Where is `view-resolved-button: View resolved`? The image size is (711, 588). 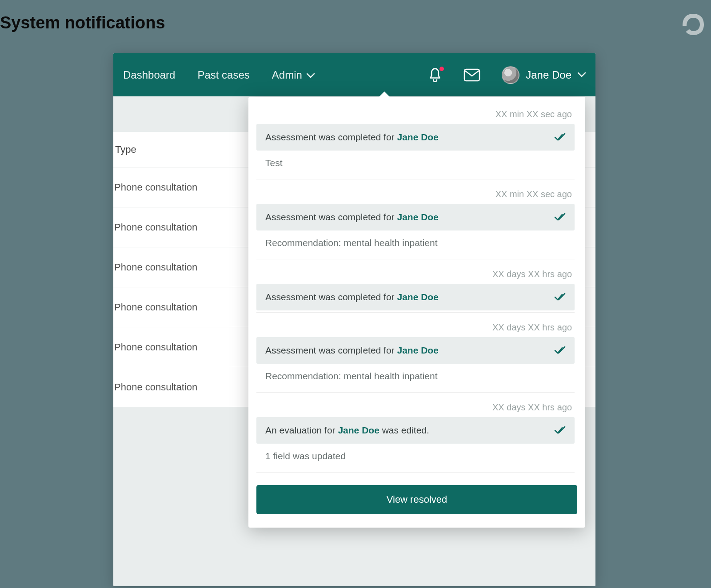
view-resolved-button: View resolved is located at coordinates (417, 500).